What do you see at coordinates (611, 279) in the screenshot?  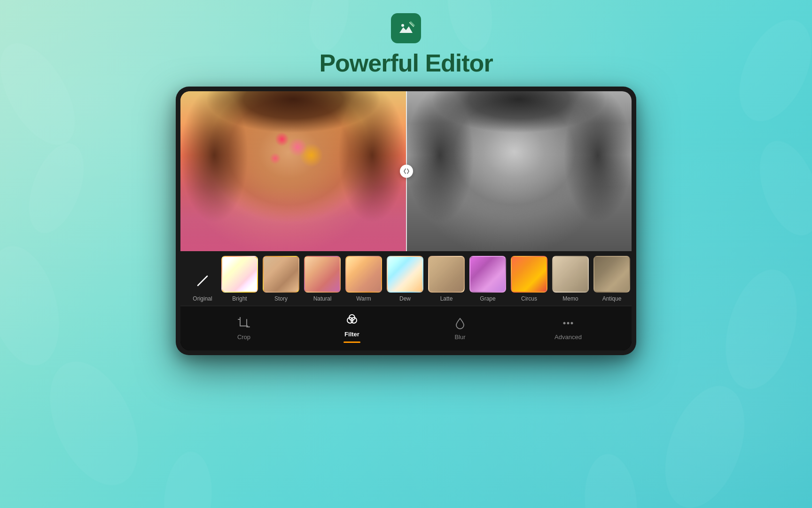 I see `filter-item-antique: Antique` at bounding box center [611, 279].